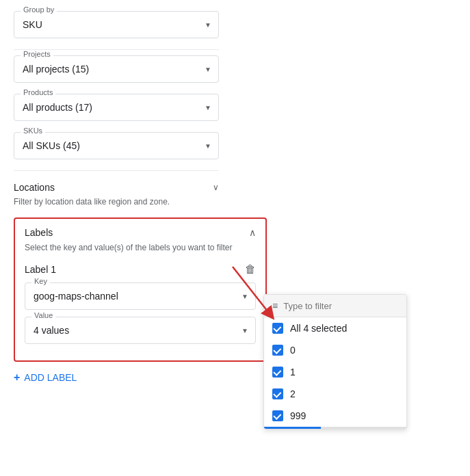 The height and width of the screenshot is (476, 470). What do you see at coordinates (208, 25) in the screenshot?
I see `group-by-arrow-icon` at bounding box center [208, 25].